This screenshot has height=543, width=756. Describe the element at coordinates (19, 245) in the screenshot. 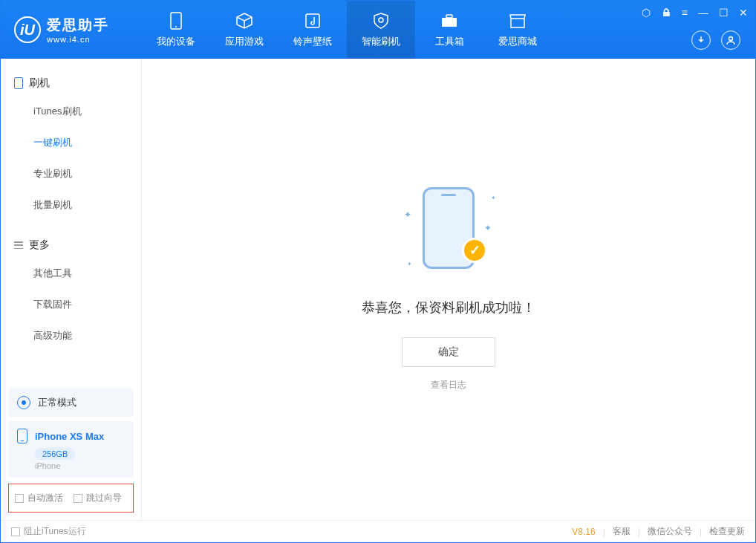

I see `list-icon` at that location.